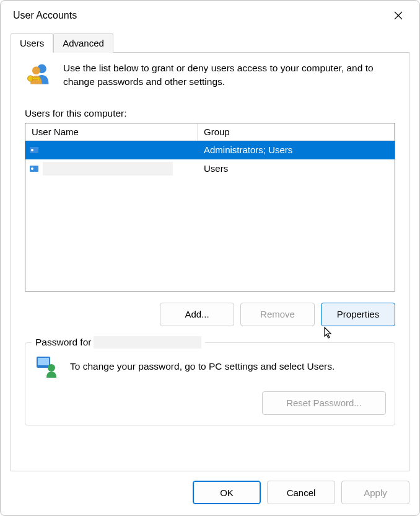  What do you see at coordinates (296, 169) in the screenshot?
I see `cell-group: Users` at bounding box center [296, 169].